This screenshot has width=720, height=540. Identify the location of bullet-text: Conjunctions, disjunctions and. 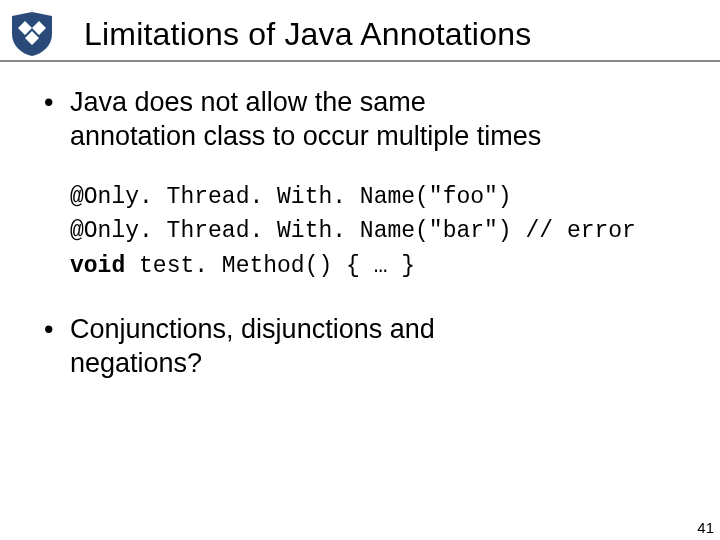
(252, 329).